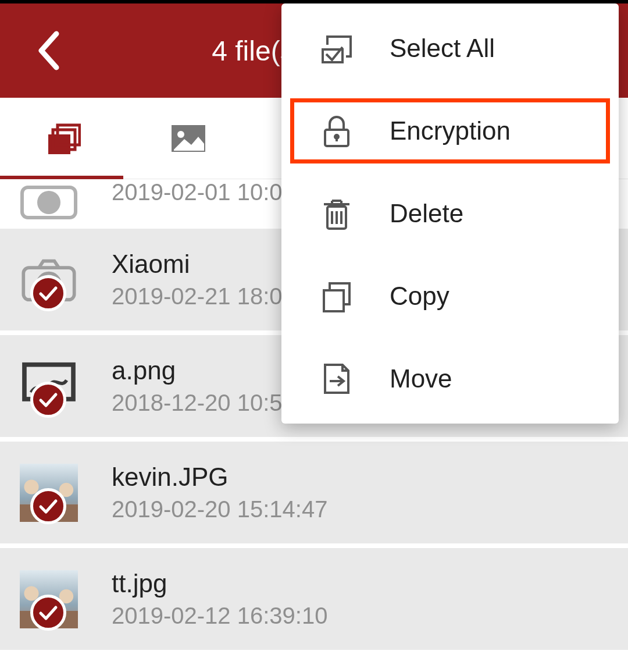  What do you see at coordinates (450, 48) in the screenshot?
I see `menu-select-all: Select All` at bounding box center [450, 48].